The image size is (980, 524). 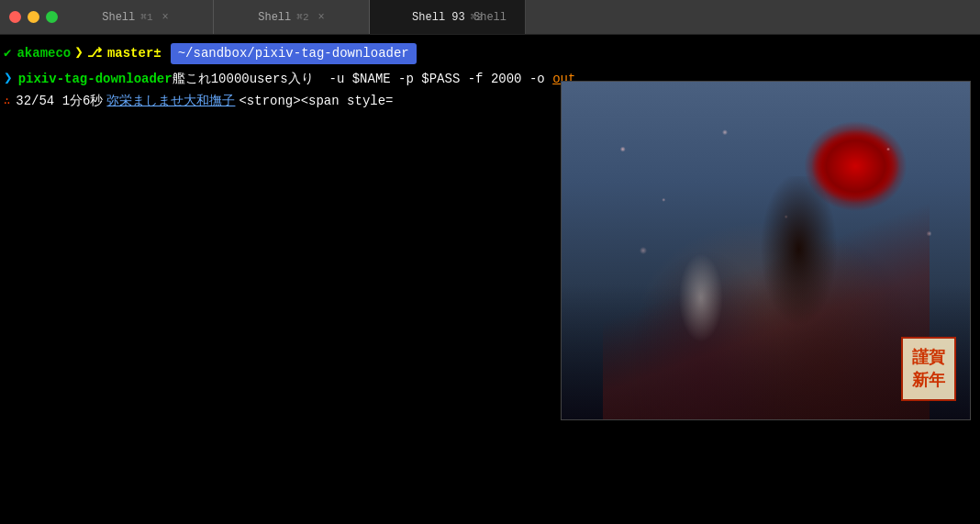 I want to click on maximize-button, so click(x=51, y=17).